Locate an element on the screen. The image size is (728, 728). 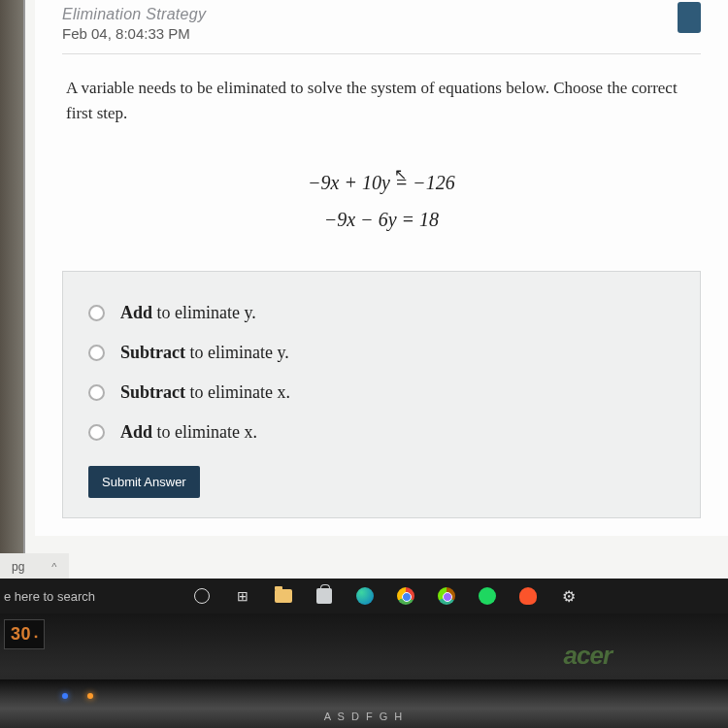
spotify-icon is located at coordinates (487, 596).